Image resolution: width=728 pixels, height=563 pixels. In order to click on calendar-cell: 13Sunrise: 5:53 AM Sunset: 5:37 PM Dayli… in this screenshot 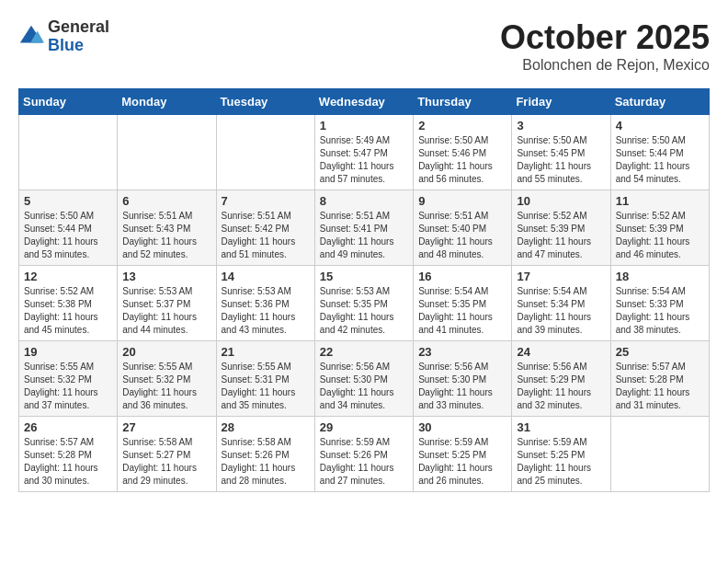, I will do `click(167, 304)`.